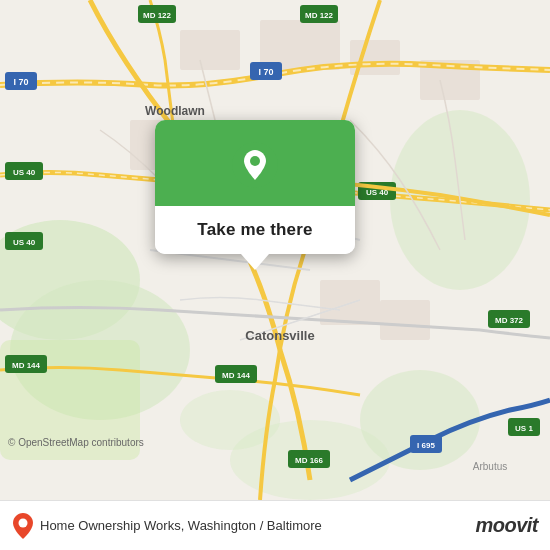 Image resolution: width=550 pixels, height=550 pixels. Describe the element at coordinates (255, 163) in the screenshot. I see `popup-icon-area` at that location.